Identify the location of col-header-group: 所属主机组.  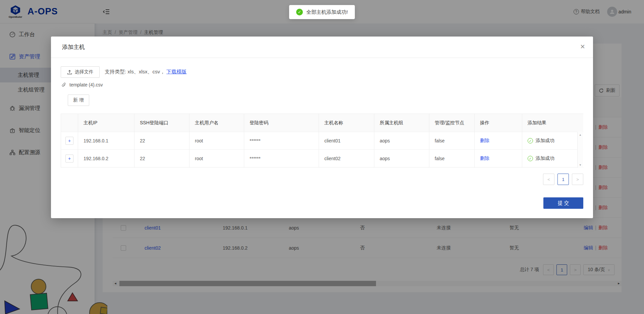
(402, 123).